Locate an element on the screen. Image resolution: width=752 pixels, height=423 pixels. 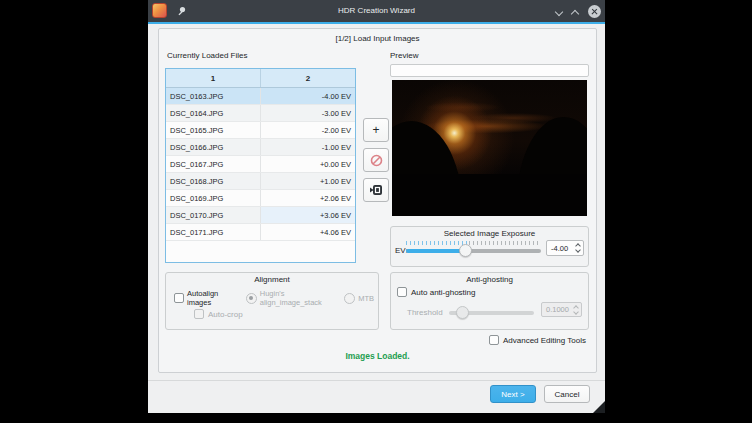
footer-separator is located at coordinates (376, 380).